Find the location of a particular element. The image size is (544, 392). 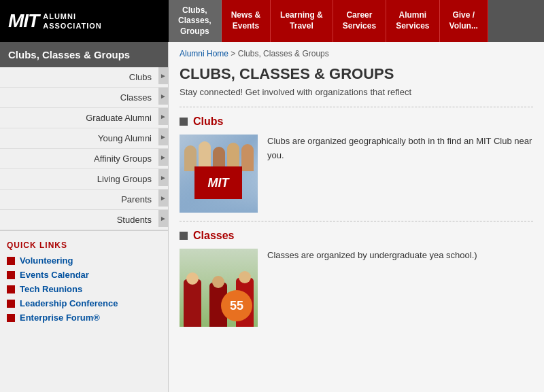

sidebar-item-living-groups: Living Groups ► is located at coordinates (84, 179).